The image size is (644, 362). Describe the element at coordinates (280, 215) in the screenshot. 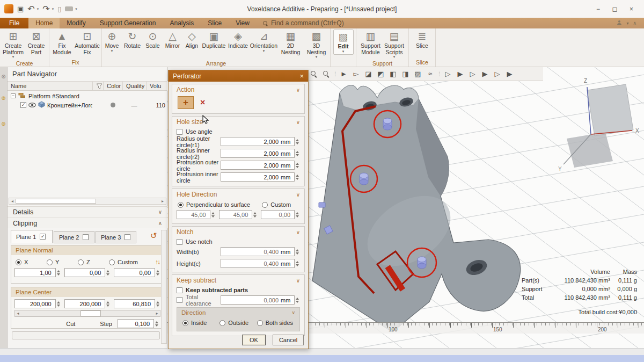

I see `direction-z-field: 0,00` at that location.